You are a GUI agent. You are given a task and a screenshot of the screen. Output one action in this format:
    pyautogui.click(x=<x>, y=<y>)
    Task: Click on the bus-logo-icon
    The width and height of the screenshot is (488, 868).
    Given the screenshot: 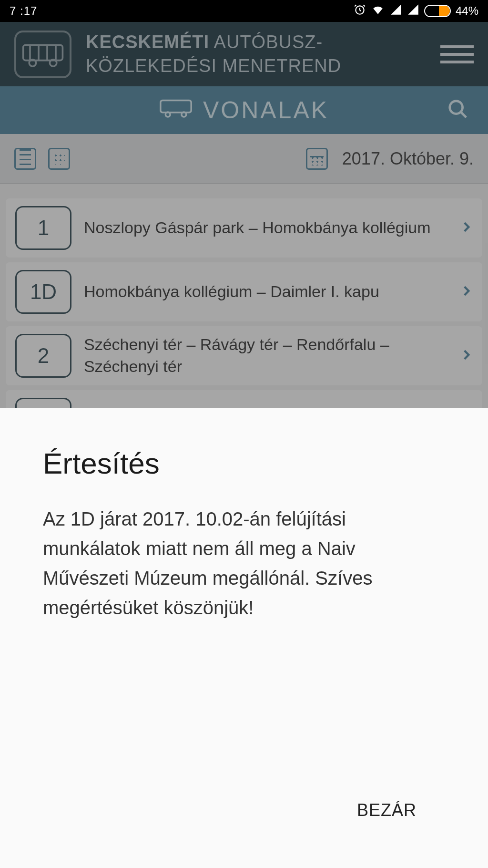 What is the action you would take?
    pyautogui.click(x=43, y=54)
    